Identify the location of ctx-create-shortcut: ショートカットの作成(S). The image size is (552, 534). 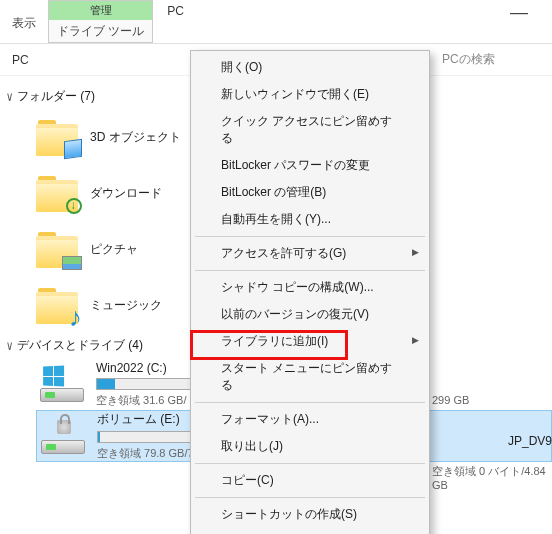
(310, 514).